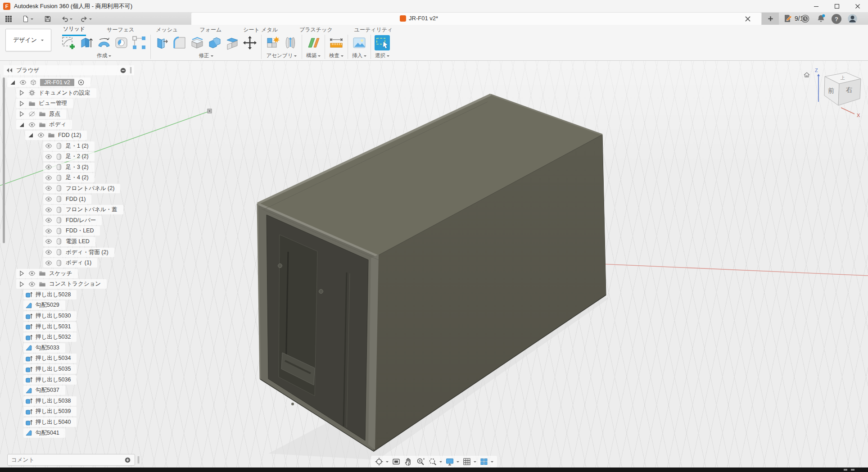  What do you see at coordinates (28, 40) in the screenshot?
I see `workspace-selector: デザイン` at bounding box center [28, 40].